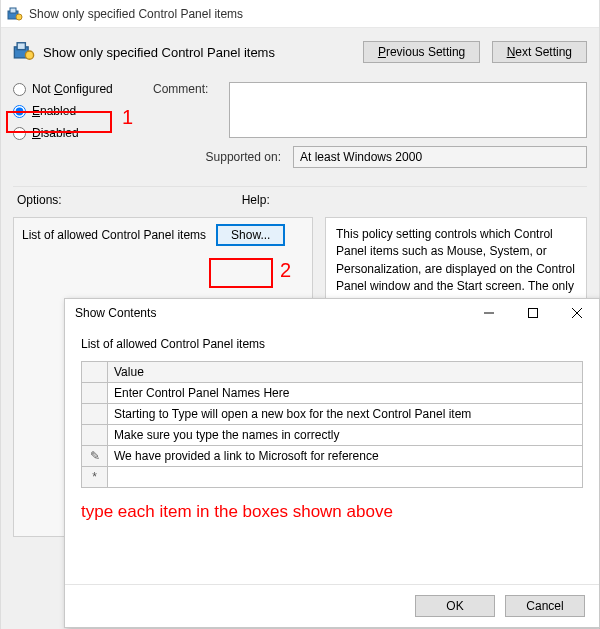 This screenshot has width=600, height=629. I want to click on grid-header-row: Value, so click(332, 372).